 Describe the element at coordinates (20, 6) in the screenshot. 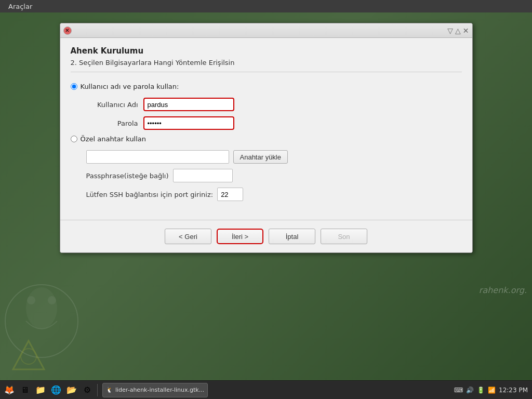

I see `menubar-araclar: Araçlar` at that location.